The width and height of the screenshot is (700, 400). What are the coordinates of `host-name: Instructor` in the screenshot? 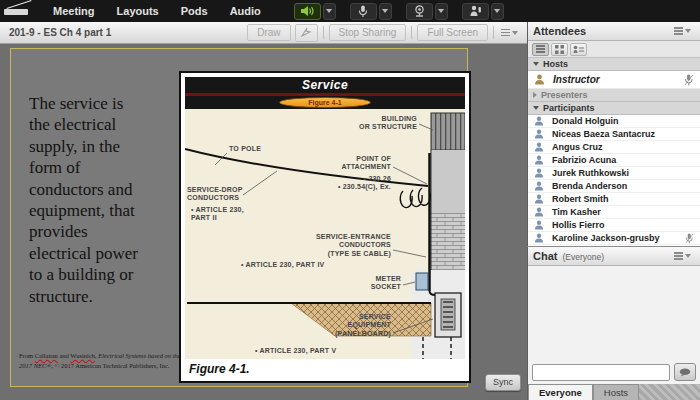 It's located at (576, 80).